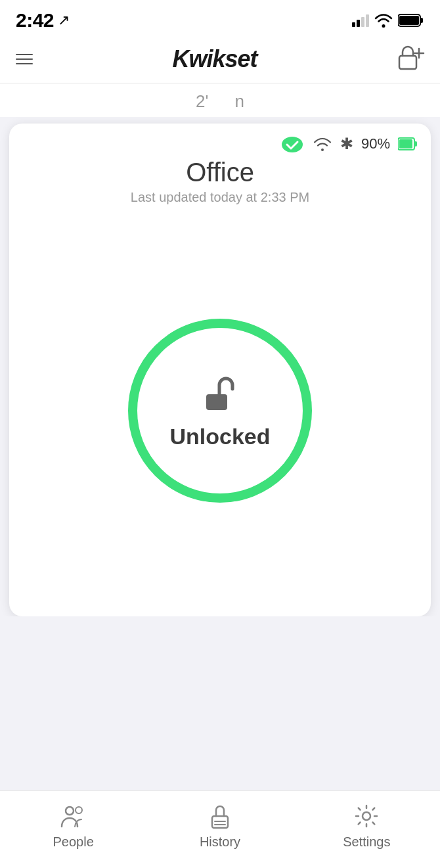  Describe the element at coordinates (64, 20) in the screenshot. I see `location-icon: ↗` at that location.